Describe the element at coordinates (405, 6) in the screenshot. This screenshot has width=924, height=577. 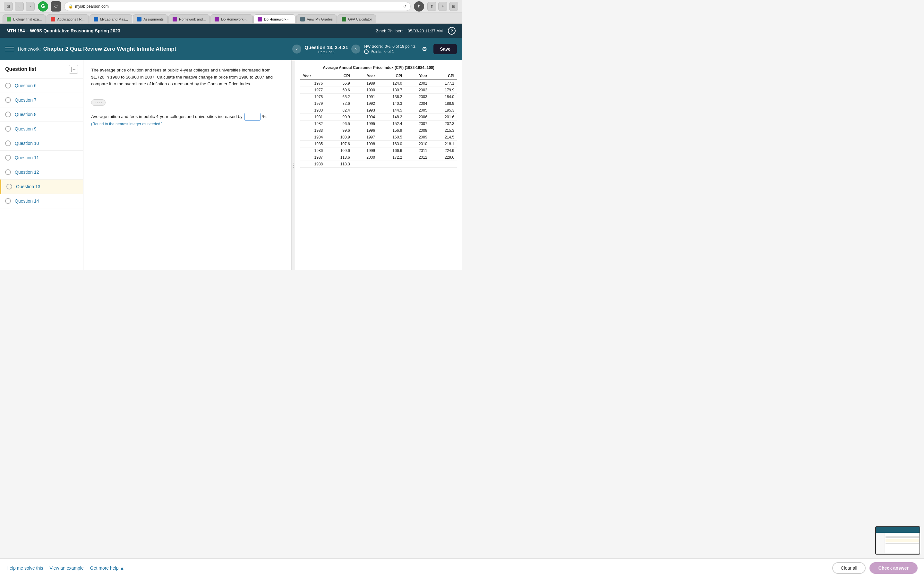
I see `reload-icon: ↺` at that location.